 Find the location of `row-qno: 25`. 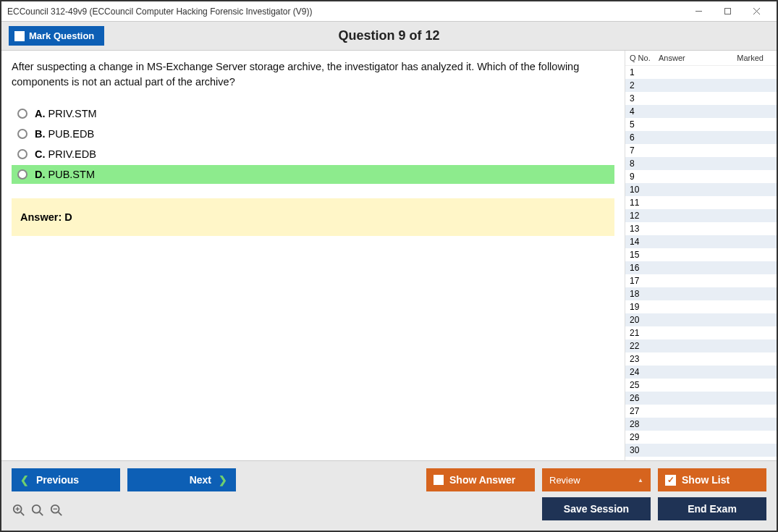

row-qno: 25 is located at coordinates (644, 385).